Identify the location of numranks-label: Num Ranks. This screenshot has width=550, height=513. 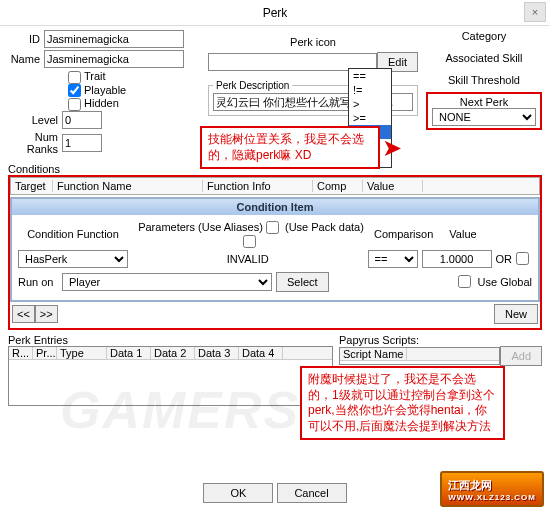
(35, 143).